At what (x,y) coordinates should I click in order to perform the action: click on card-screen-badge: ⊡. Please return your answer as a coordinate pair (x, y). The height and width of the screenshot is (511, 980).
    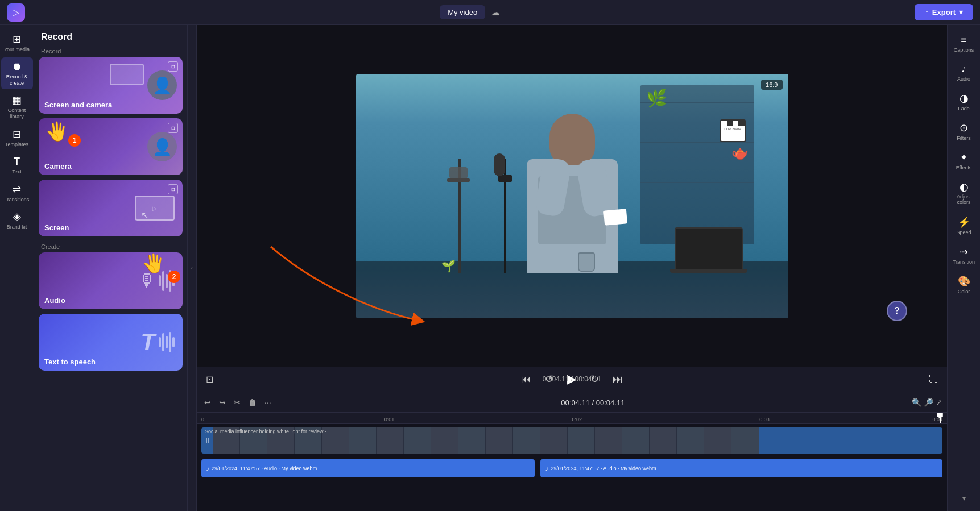
    Looking at the image, I should click on (173, 189).